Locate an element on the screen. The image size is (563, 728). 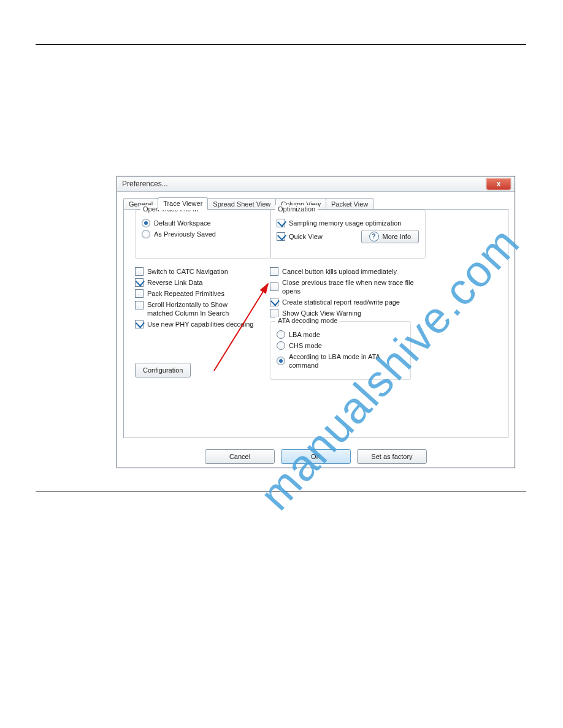
left-check-group: Switch to CATC Navigation Reverse Link D… is located at coordinates (196, 298).